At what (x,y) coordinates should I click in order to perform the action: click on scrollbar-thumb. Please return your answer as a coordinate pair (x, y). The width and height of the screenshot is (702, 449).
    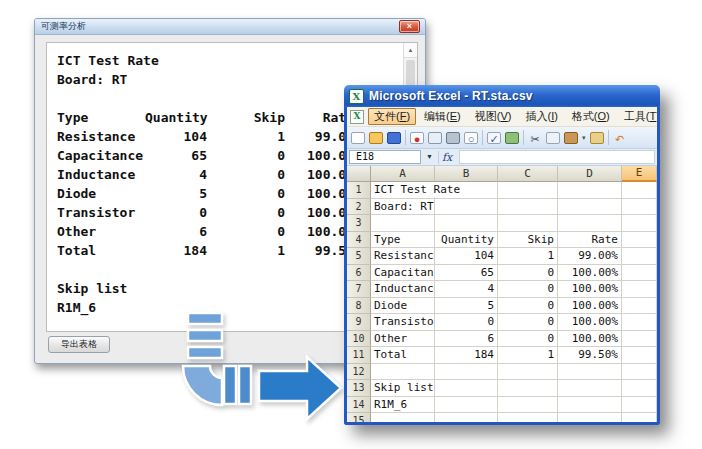
    Looking at the image, I should click on (410, 73).